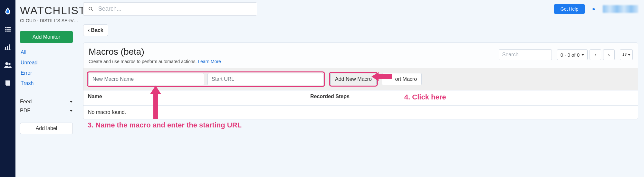 This screenshot has width=644, height=177. Describe the element at coordinates (49, 88) in the screenshot. I see `sidebar: WATCHLIST CLOUD - DISTILL'S SERV… Add Mo…` at that location.